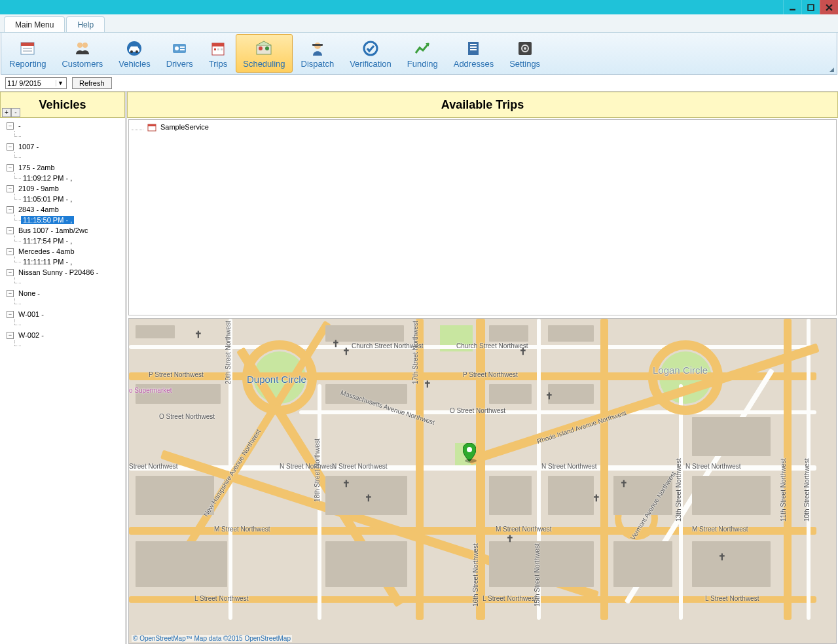 The width and height of the screenshot is (838, 644). Describe the element at coordinates (63, 178) in the screenshot. I see `tree-child: 11:09:12 PM - ,` at that location.